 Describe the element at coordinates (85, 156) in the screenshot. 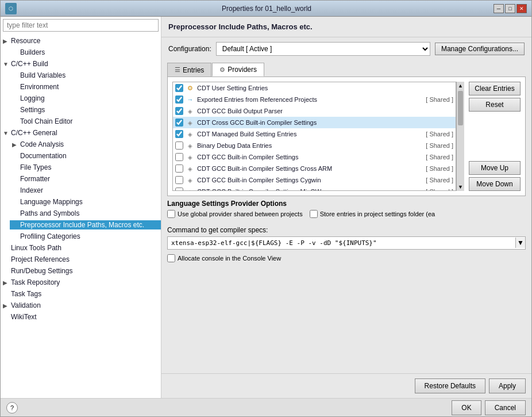

I see `tree-item-documentation: Documentation` at that location.